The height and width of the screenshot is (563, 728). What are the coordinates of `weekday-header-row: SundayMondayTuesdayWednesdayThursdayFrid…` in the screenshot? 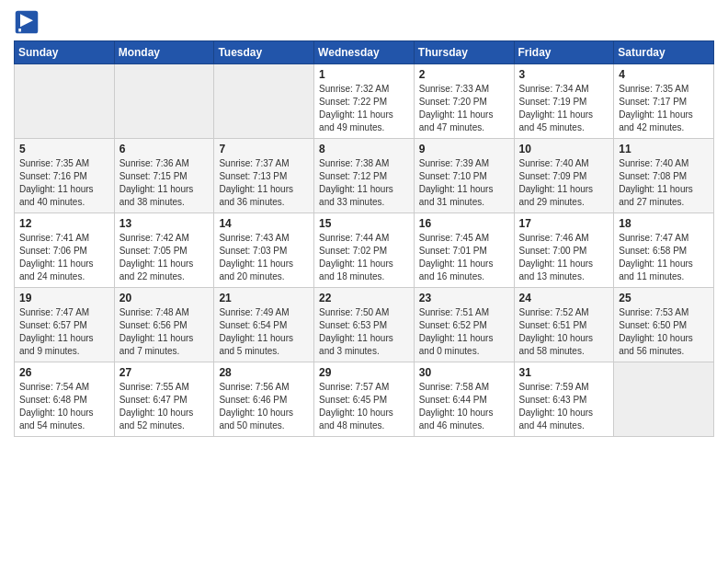 It's located at (364, 53).